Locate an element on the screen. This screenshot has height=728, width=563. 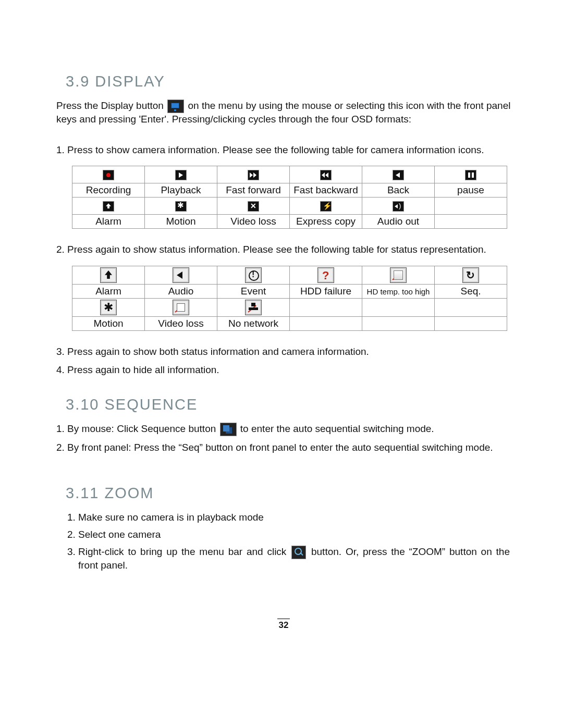
status-alarm-icon is located at coordinates (108, 275).